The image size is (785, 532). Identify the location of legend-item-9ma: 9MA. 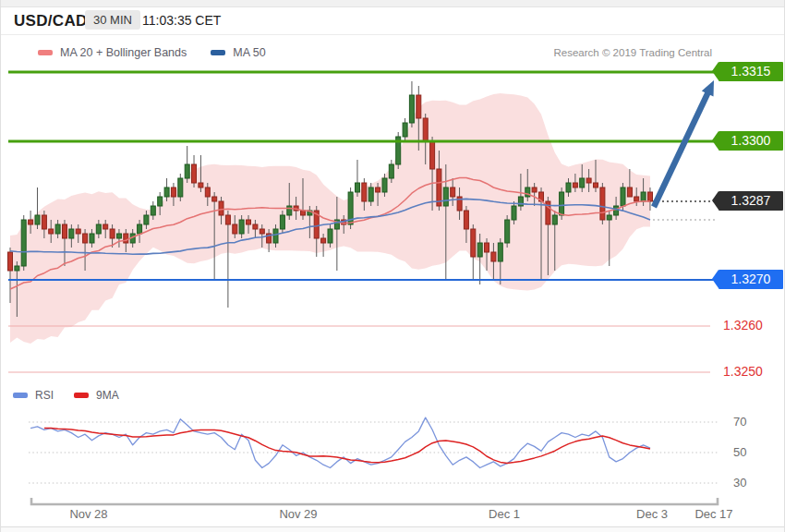
(96, 395).